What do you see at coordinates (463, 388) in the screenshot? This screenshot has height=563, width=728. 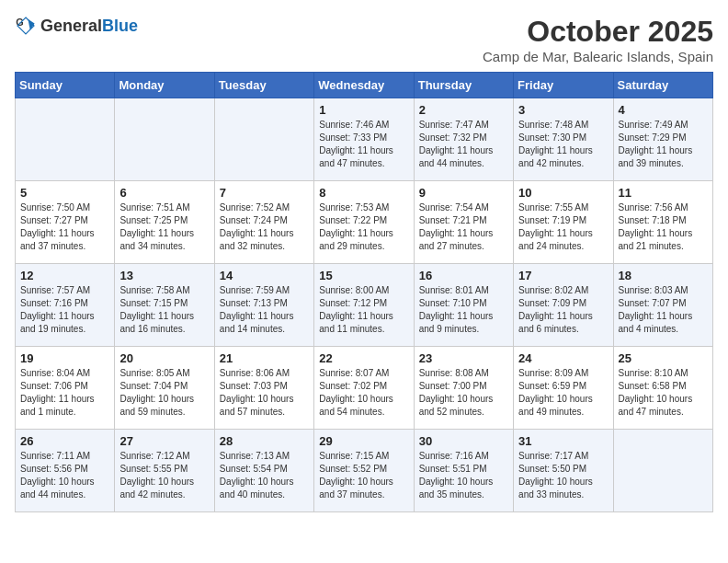 I see `calendar-cell: 23Sunrise: 8:08 AM Sunset: 7:00 PM Dayli…` at bounding box center [463, 388].